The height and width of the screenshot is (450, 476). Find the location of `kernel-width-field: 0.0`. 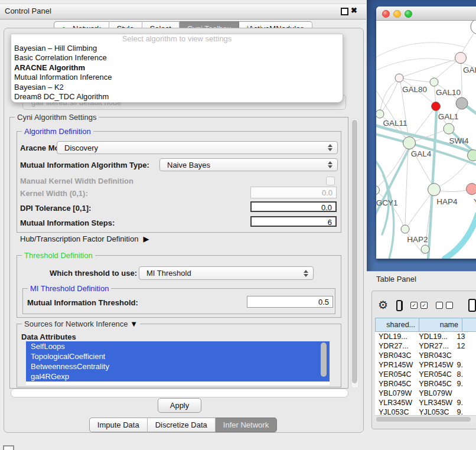

kernel-width-field: 0.0 is located at coordinates (294, 193).